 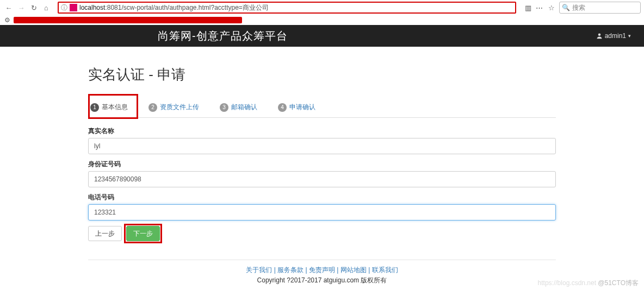 I want to click on watermark: https://blog.csdn.net @51CTO博客, so click(x=589, y=283).